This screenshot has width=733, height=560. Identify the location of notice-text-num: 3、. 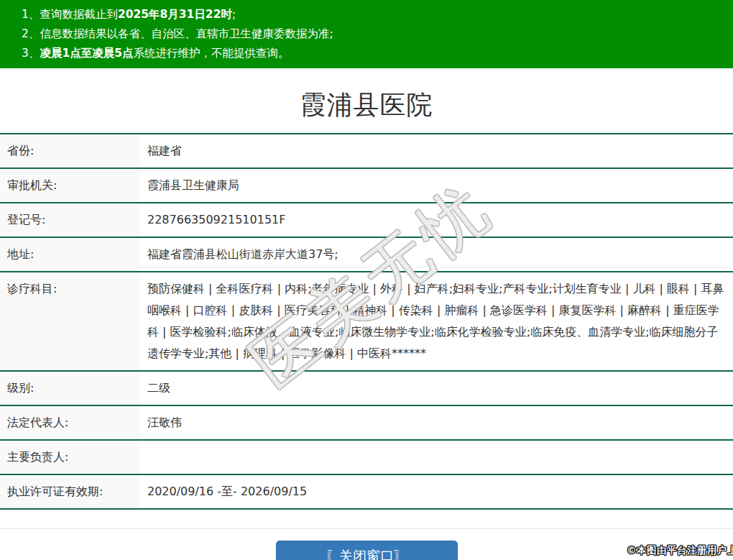
(30, 53).